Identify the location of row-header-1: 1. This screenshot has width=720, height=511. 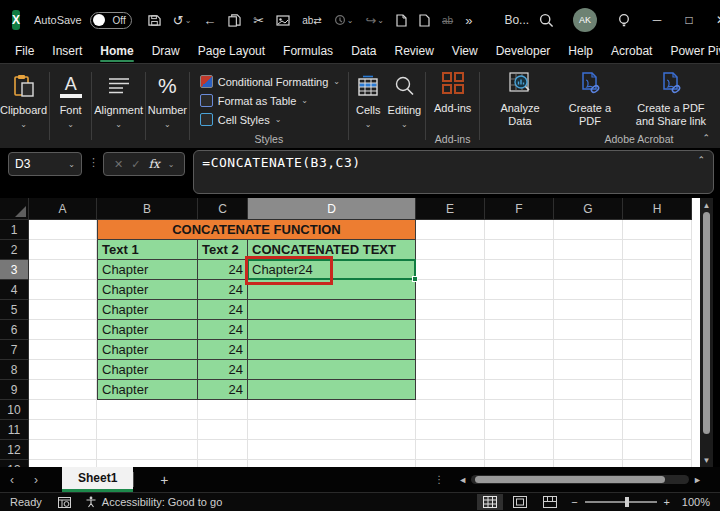
(14, 230).